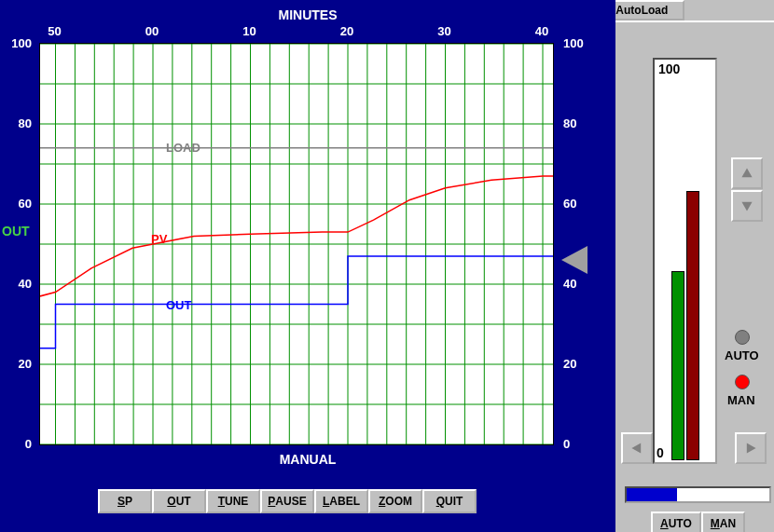 Image resolution: width=774 pixels, height=532 pixels. Describe the element at coordinates (670, 69) in the screenshot. I see `bargraph-max-value: 100` at that location.